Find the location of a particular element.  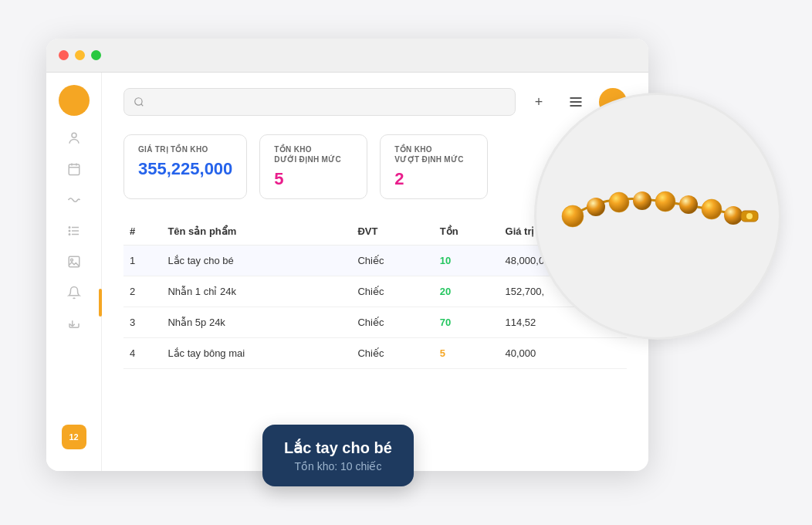

cell-id: 3 is located at coordinates (142, 323).